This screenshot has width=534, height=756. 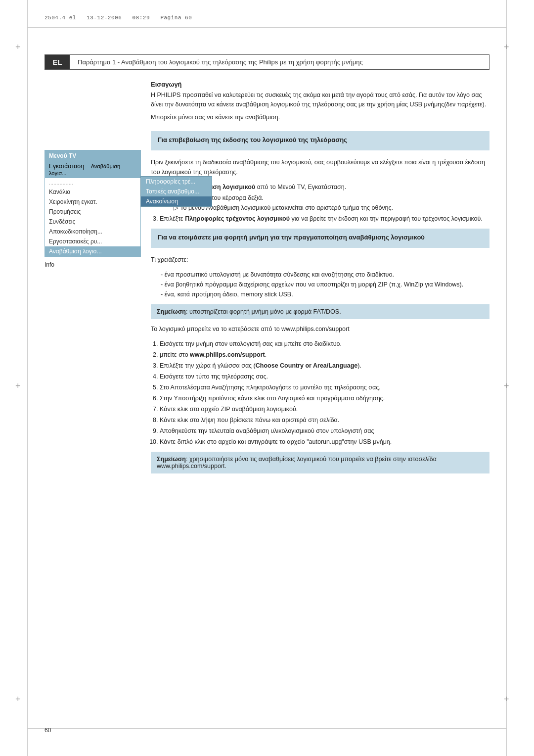 I want to click on sidebar-menu-container: Μενού TV Εγκατάσταση Αναβάθμιση λογισ...…, so click(x=93, y=210).